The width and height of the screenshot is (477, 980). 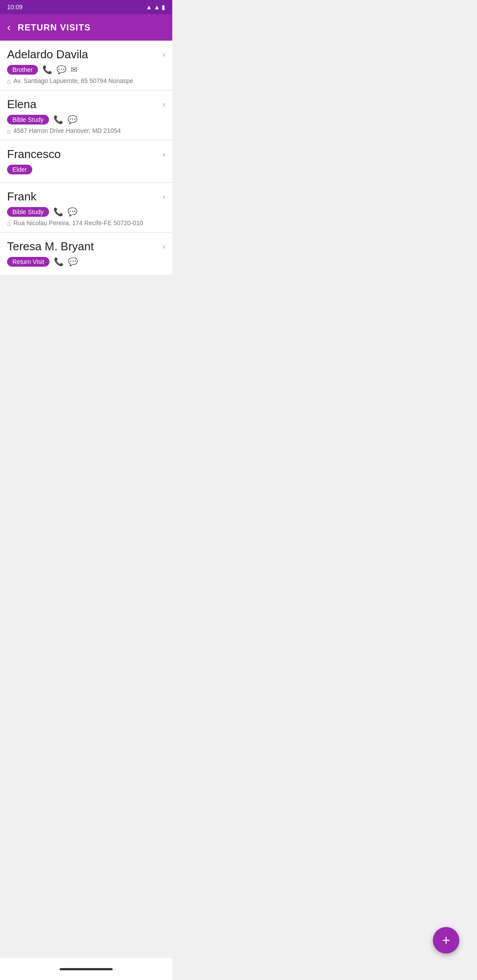 I want to click on contact-list: Adelardo Davila›Brother📞💬✉⌂Av. Santiago …, so click(x=86, y=158).